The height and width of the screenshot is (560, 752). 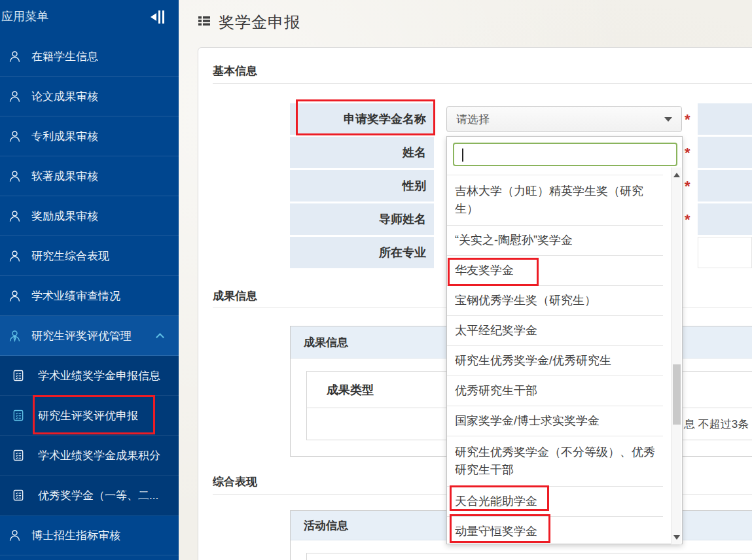 I want to click on sidebar-item-label: 软著成果审核, so click(x=65, y=177).